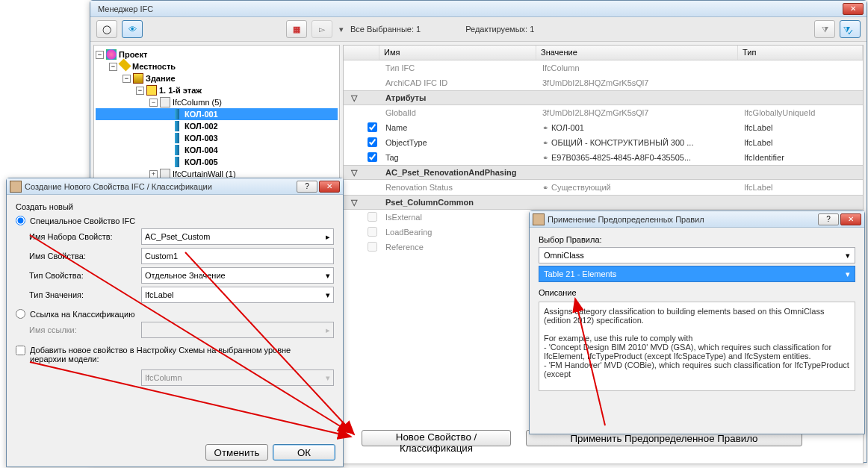 Image resolution: width=868 pixels, height=468 pixels. What do you see at coordinates (604, 202) in the screenshot?
I see `group-columncommon: ▽Pset_ColumnCommon` at bounding box center [604, 202].